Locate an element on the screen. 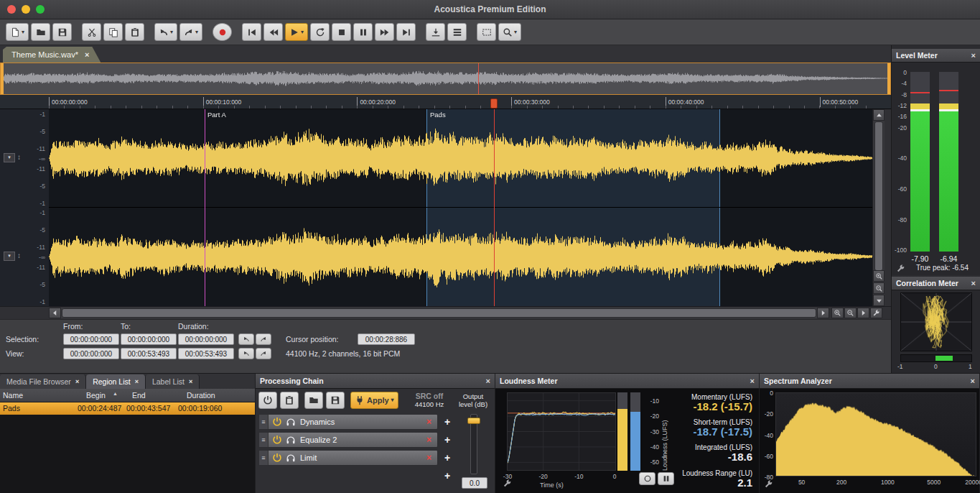 The height and width of the screenshot is (493, 980). save-file-button is located at coordinates (62, 32).